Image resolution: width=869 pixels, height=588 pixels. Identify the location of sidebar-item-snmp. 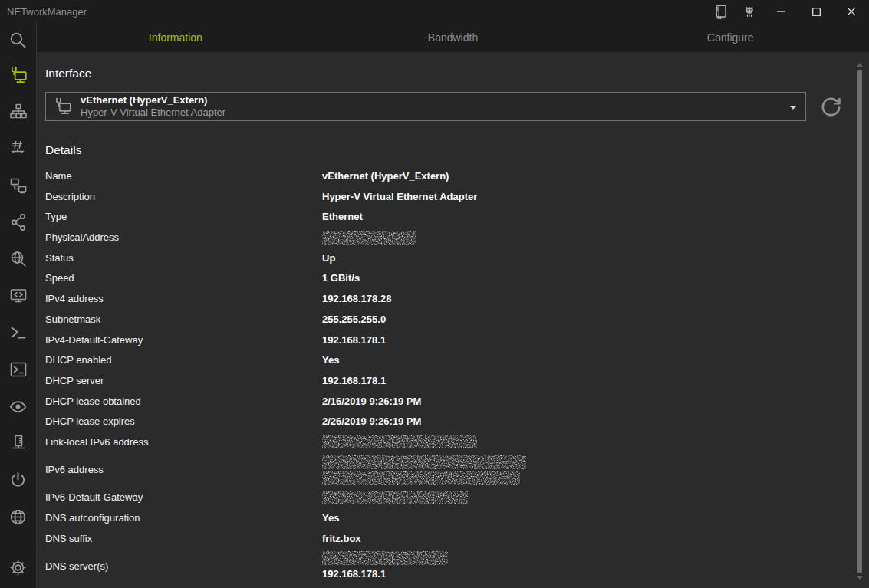
(18, 443).